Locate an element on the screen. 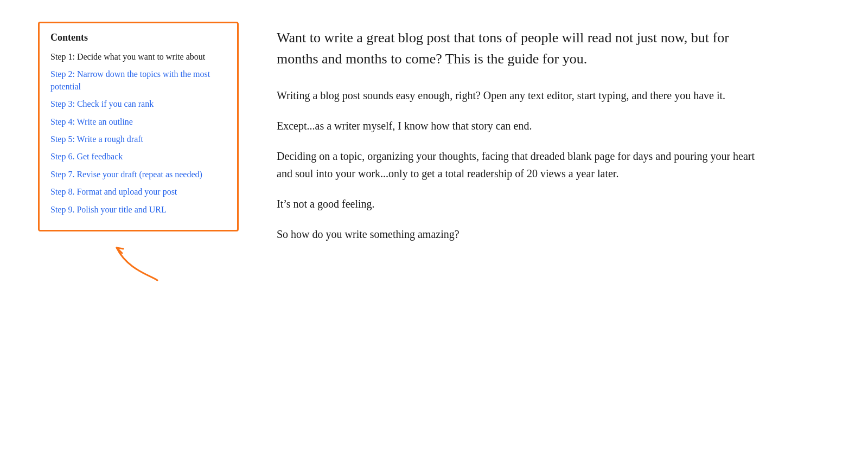  intro-paragraph: Want to write a great blog post that ton… is located at coordinates (521, 48).